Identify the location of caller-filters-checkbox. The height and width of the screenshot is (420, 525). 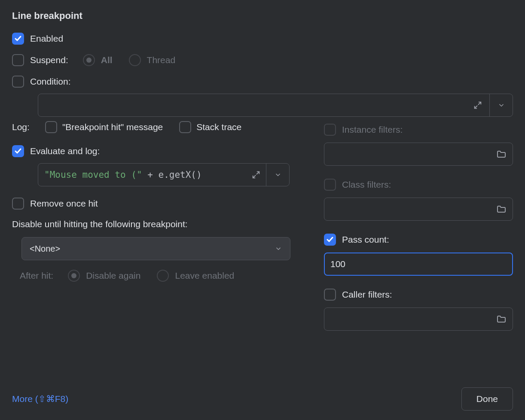
(330, 295).